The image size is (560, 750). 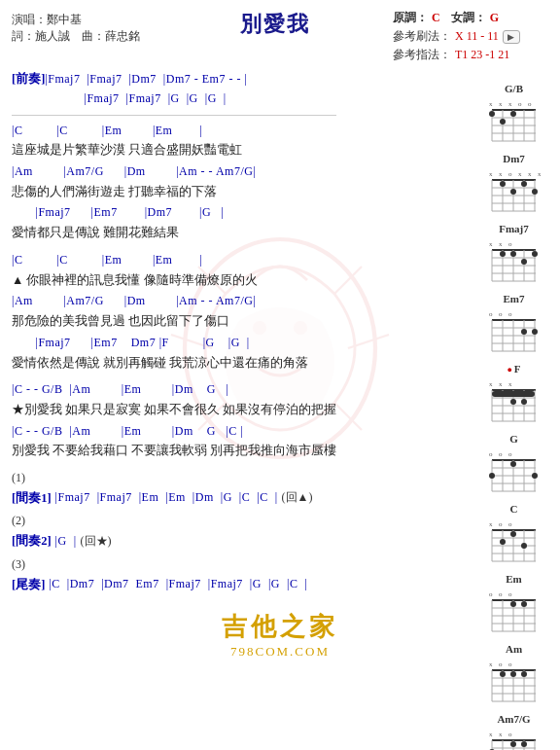 I want to click on chord-em7-svg: o o o, so click(x=513, y=331).